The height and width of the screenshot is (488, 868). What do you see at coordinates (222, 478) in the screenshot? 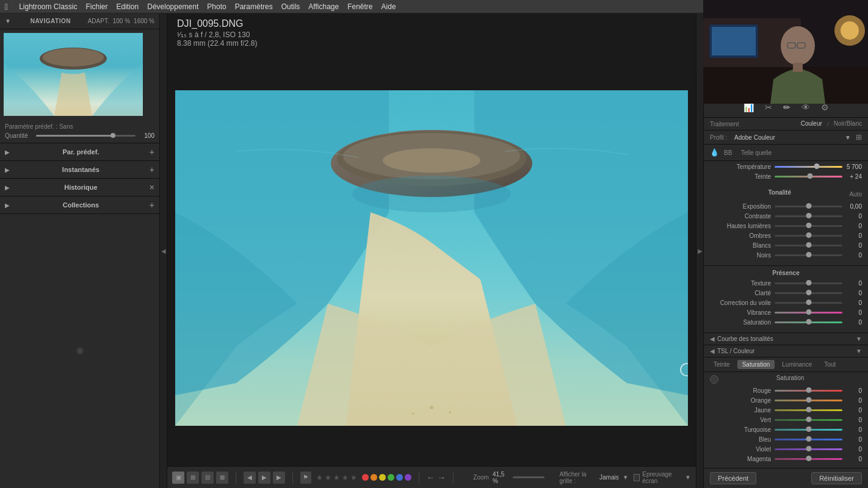
I see `survey-view-icon: ⊠` at bounding box center [222, 478].